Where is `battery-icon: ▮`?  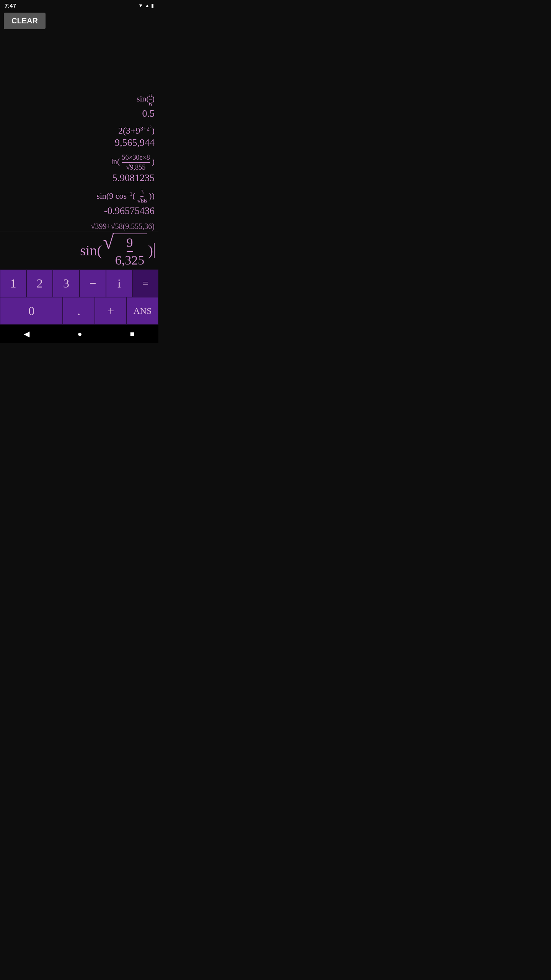 battery-icon: ▮ is located at coordinates (152, 6).